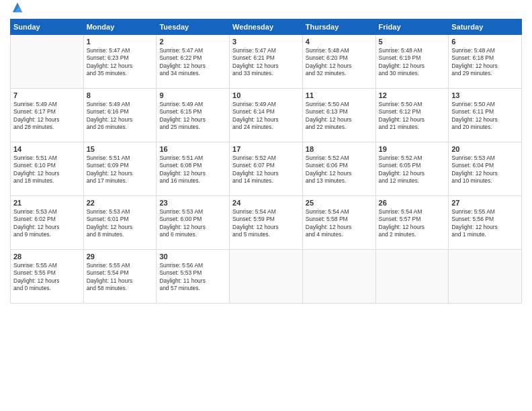 The height and width of the screenshot is (411, 532). What do you see at coordinates (120, 74) in the screenshot?
I see `cell-content-line: and 35 minutes.` at bounding box center [120, 74].